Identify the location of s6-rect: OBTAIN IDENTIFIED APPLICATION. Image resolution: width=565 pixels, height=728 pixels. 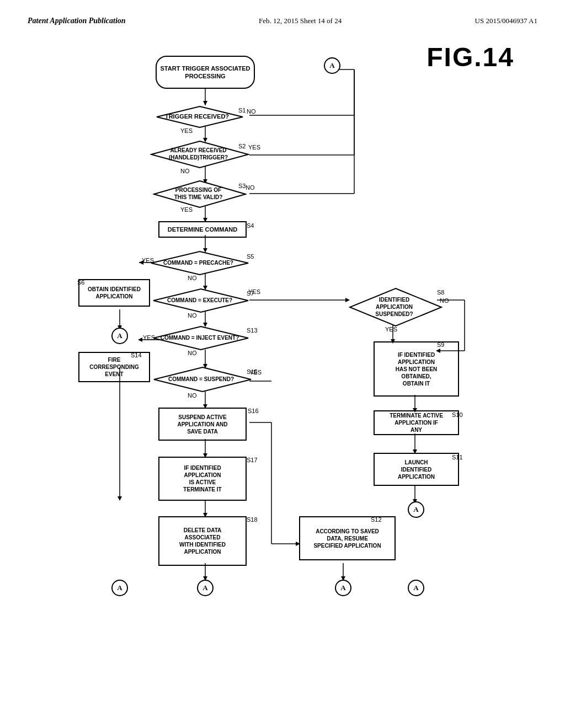
(114, 293).